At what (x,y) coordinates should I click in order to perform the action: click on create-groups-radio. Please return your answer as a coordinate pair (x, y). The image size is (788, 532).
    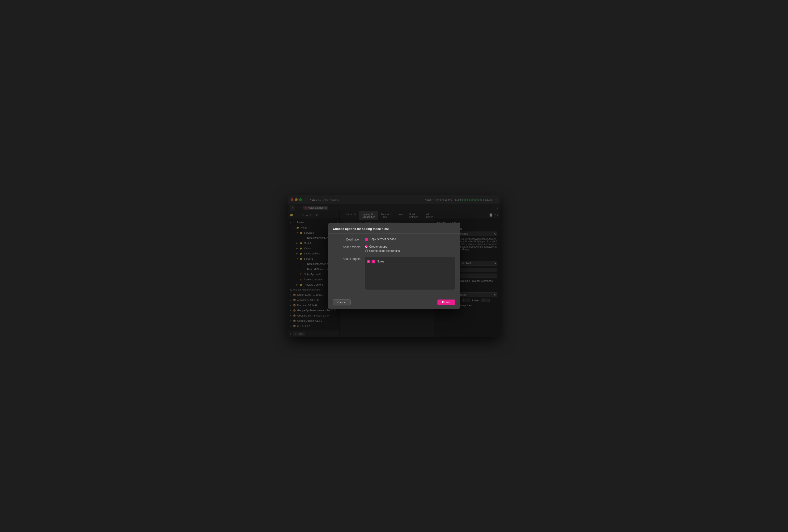
    Looking at the image, I should click on (366, 247).